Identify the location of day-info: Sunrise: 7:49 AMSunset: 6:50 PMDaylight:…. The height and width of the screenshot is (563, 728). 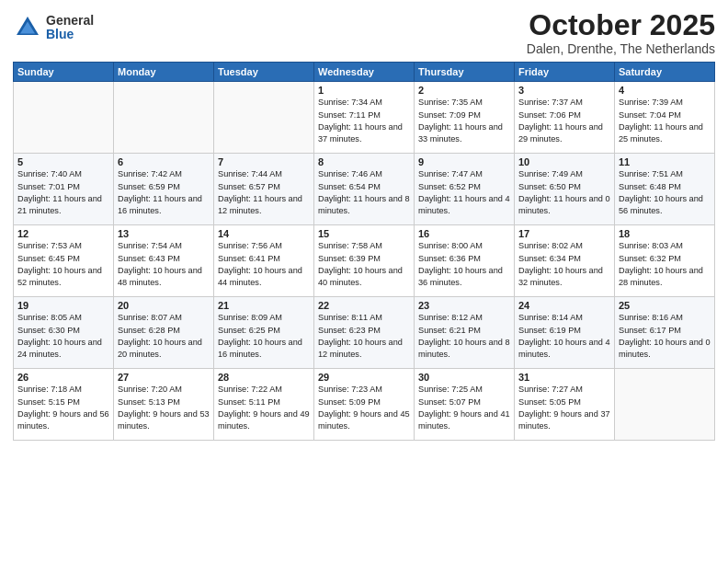
(564, 192).